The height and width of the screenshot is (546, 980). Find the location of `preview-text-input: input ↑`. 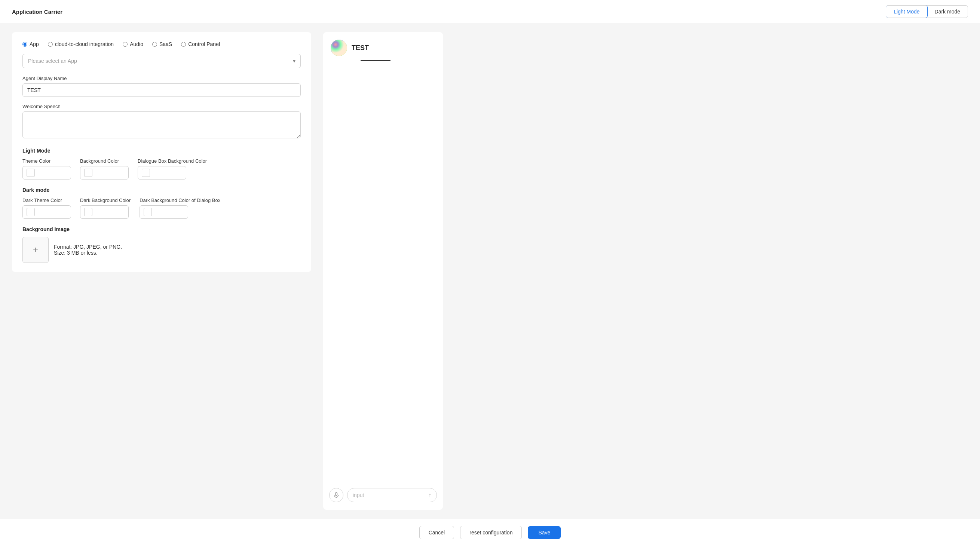

preview-text-input: input ↑ is located at coordinates (392, 495).